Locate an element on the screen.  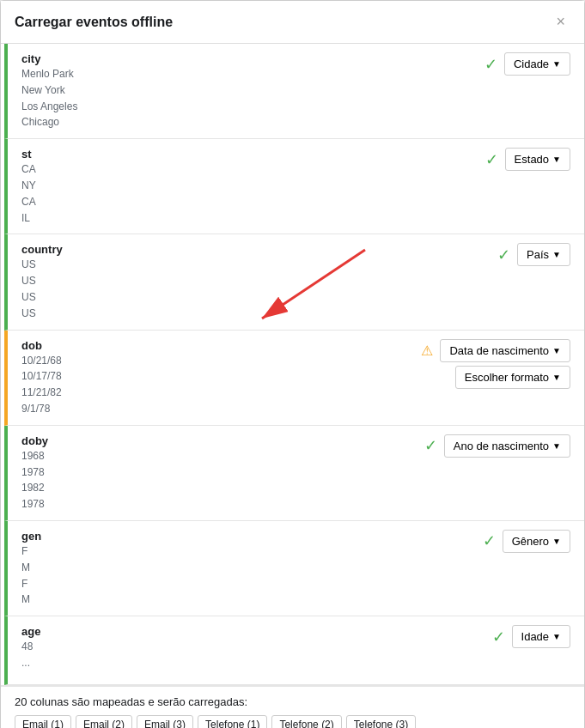
field-controls-city: ✓Cidade ▼ is located at coordinates (484, 64).